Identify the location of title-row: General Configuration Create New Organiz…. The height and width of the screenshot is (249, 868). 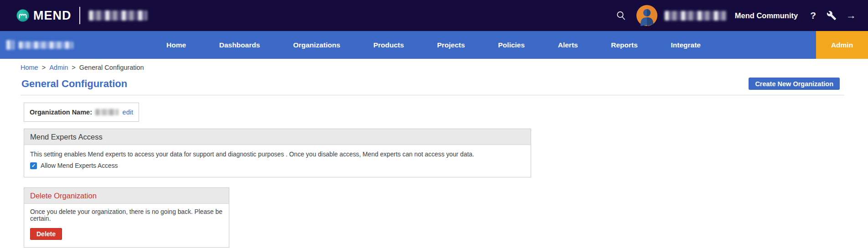
(434, 84).